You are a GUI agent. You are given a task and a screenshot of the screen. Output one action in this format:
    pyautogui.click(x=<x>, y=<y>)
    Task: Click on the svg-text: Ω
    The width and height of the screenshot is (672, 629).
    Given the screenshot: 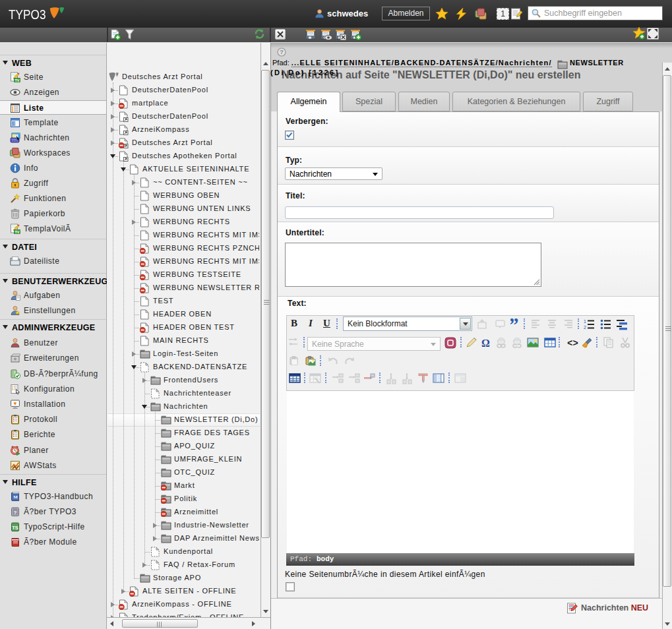 What is the action you would take?
    pyautogui.click(x=485, y=343)
    